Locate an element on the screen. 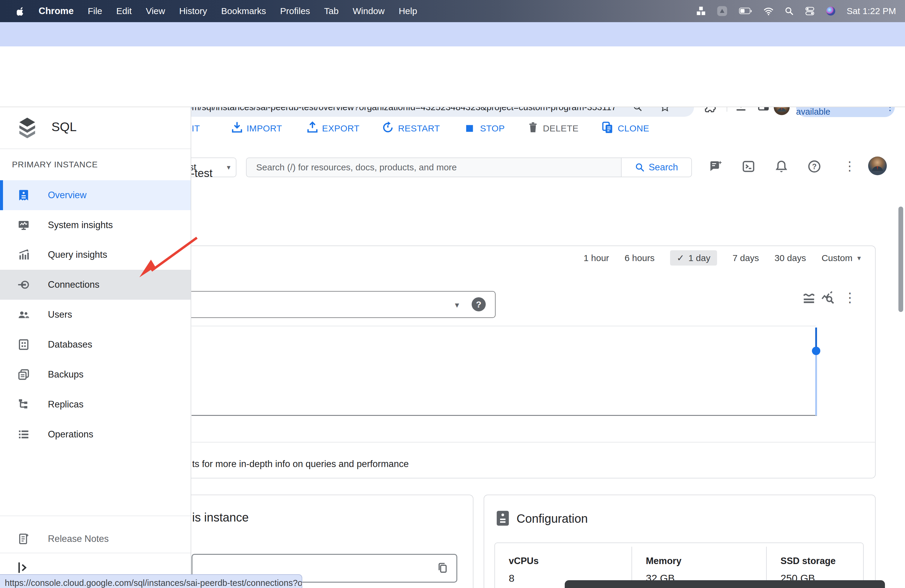  export-button: EXPORT is located at coordinates (341, 129).